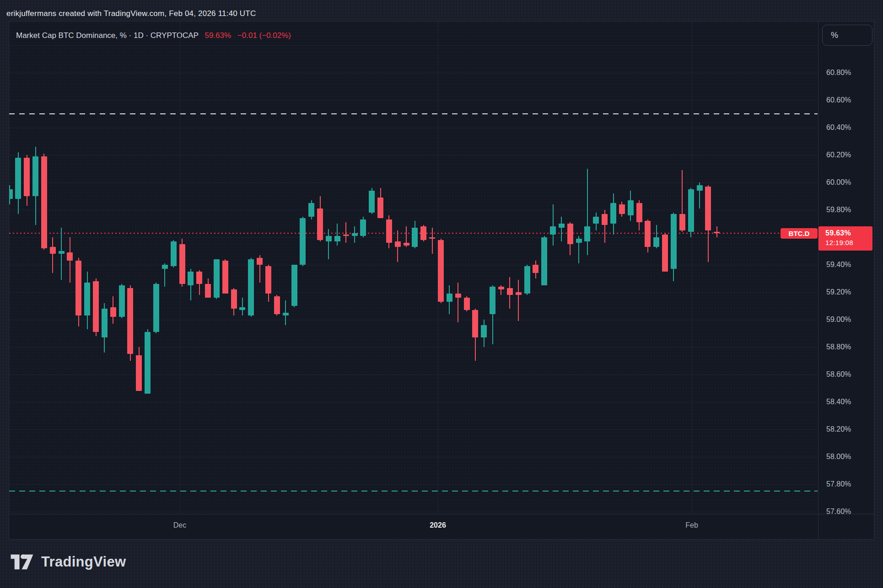 The width and height of the screenshot is (883, 588). What do you see at coordinates (846, 267) in the screenshot?
I see `price-axis: % 60.80%60.60%60.40%60.20%60.00%59.80%59…` at bounding box center [846, 267].